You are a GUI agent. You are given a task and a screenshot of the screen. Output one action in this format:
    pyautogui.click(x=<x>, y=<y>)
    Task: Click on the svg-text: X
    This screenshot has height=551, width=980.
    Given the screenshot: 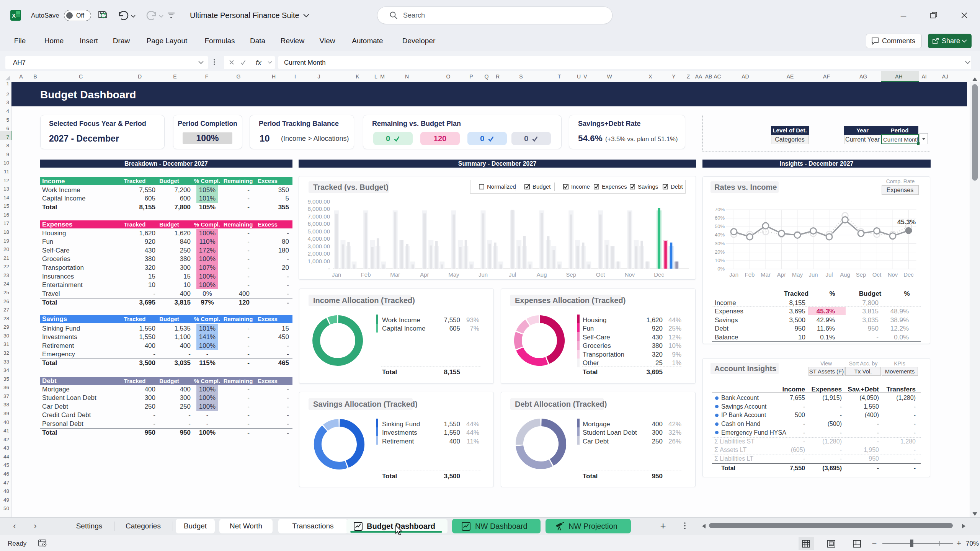 What is the action you would take?
    pyautogui.click(x=14, y=15)
    